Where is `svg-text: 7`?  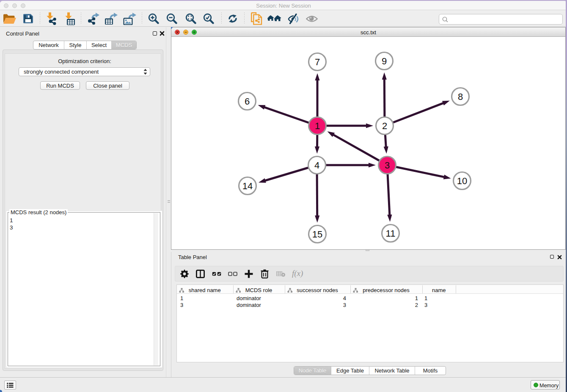 svg-text: 7 is located at coordinates (317, 62).